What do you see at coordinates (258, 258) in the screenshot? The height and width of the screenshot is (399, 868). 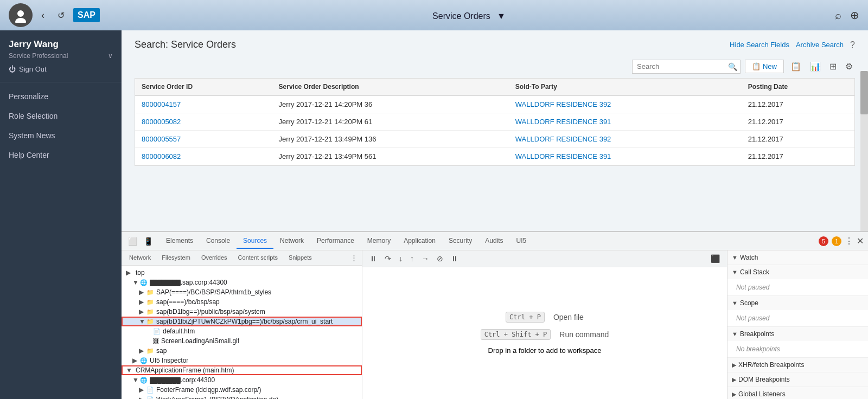 I see `sub-tab-content-scripts: Content scripts` at bounding box center [258, 258].